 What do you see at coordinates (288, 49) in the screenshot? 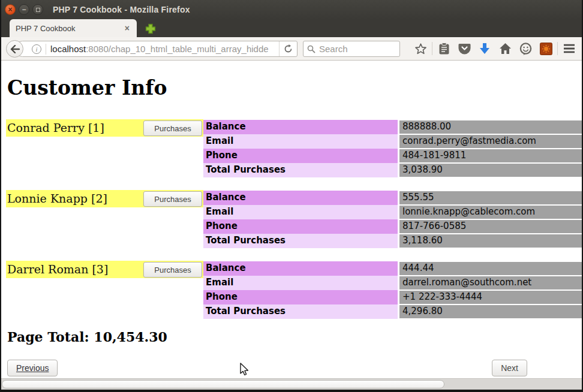
I see `reload-button` at bounding box center [288, 49].